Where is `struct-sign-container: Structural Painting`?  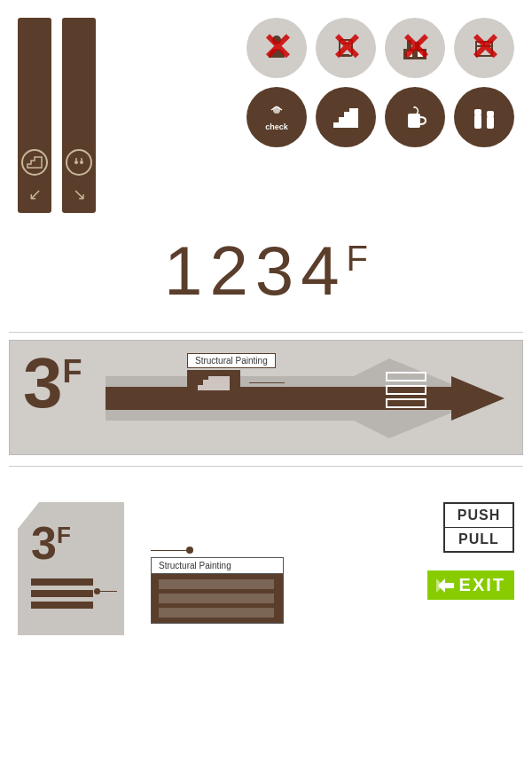 struct-sign-container: Structural Painting is located at coordinates (217, 591).